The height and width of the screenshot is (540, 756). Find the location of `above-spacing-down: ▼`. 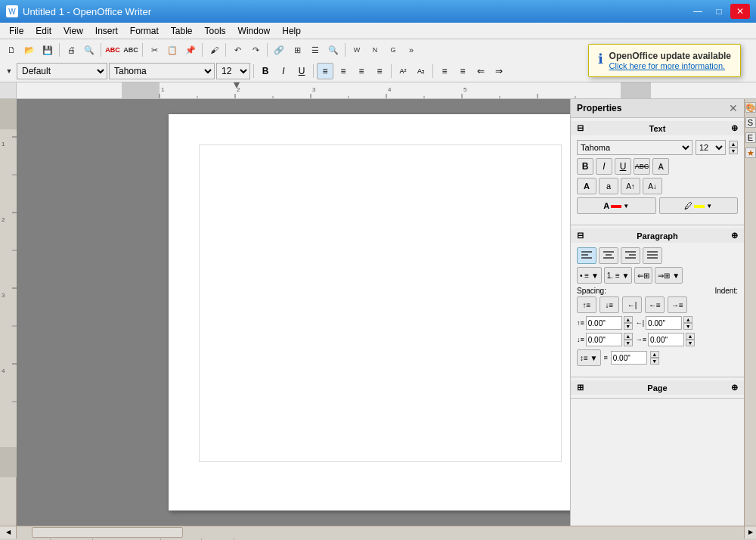

above-spacing-down: ▼ is located at coordinates (628, 327).